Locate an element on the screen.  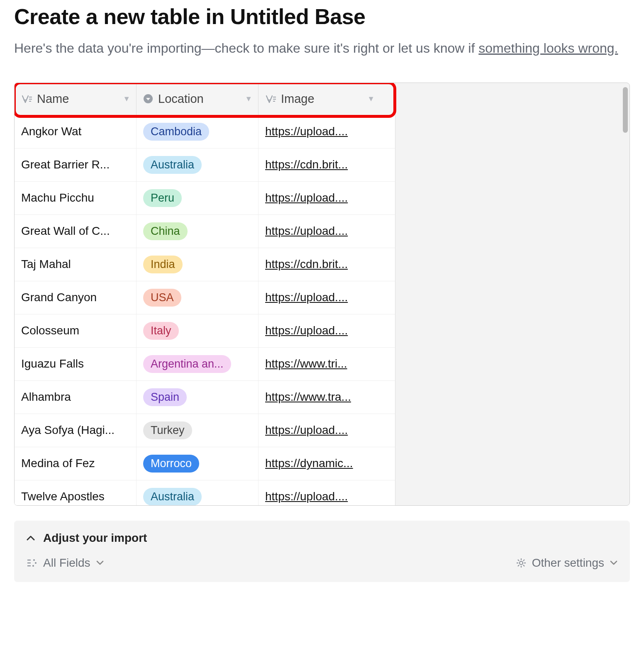
something-wrong-link: something looks wrong. is located at coordinates (548, 48).